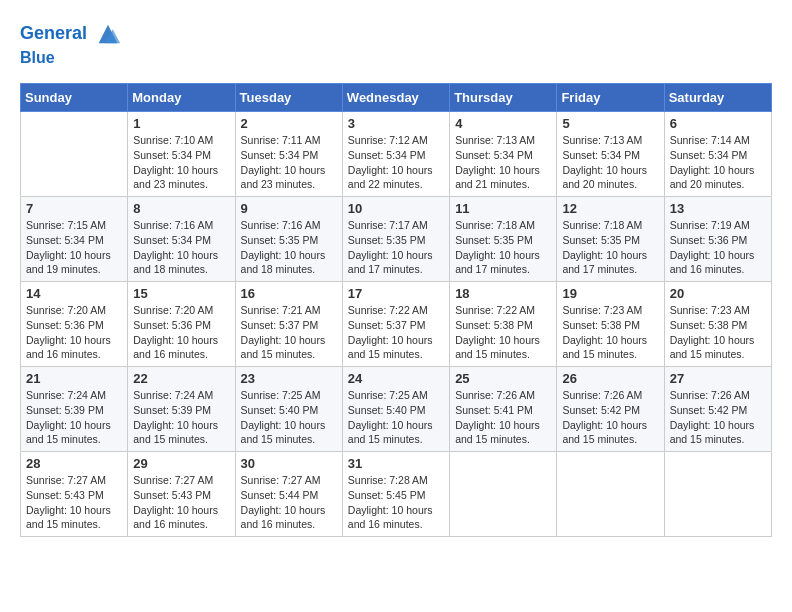  I want to click on day-detail: Sunrise: 7:28 AMSunset: 5:45 PMDaylight:…, so click(396, 502).